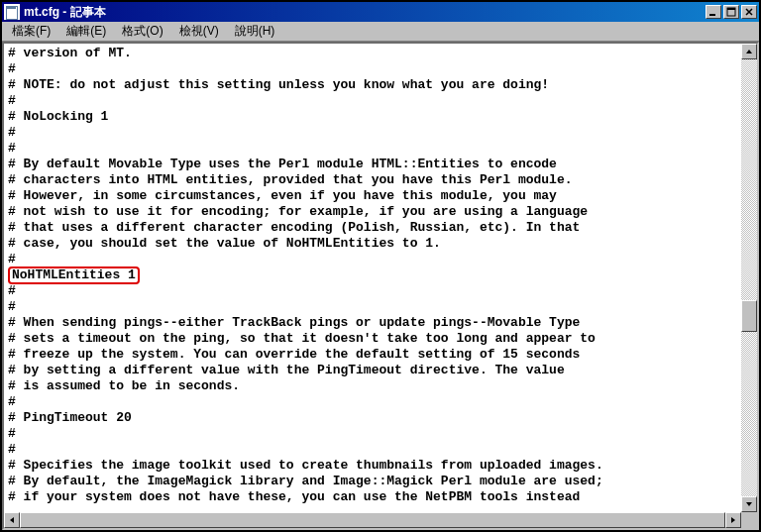 The width and height of the screenshot is (761, 532). What do you see at coordinates (32, 32) in the screenshot?
I see `menu-file: 檔案(F)` at bounding box center [32, 32].